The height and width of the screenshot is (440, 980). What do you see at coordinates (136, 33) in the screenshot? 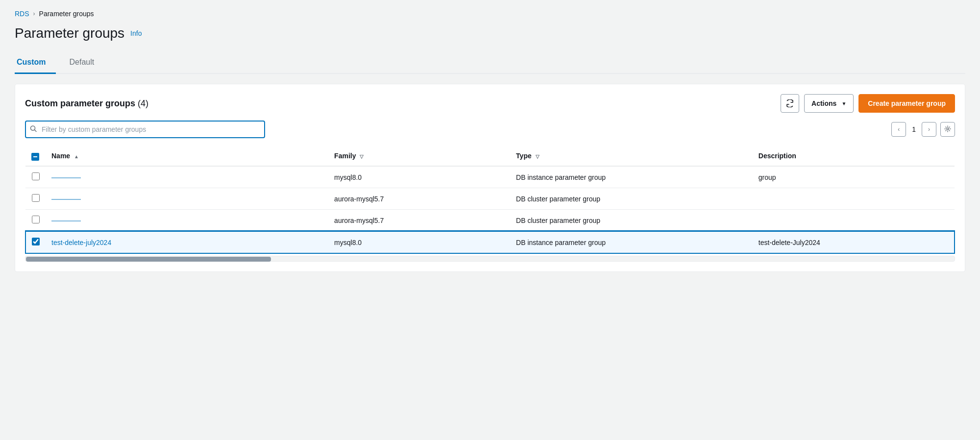
I see `info-link: Info` at bounding box center [136, 33].